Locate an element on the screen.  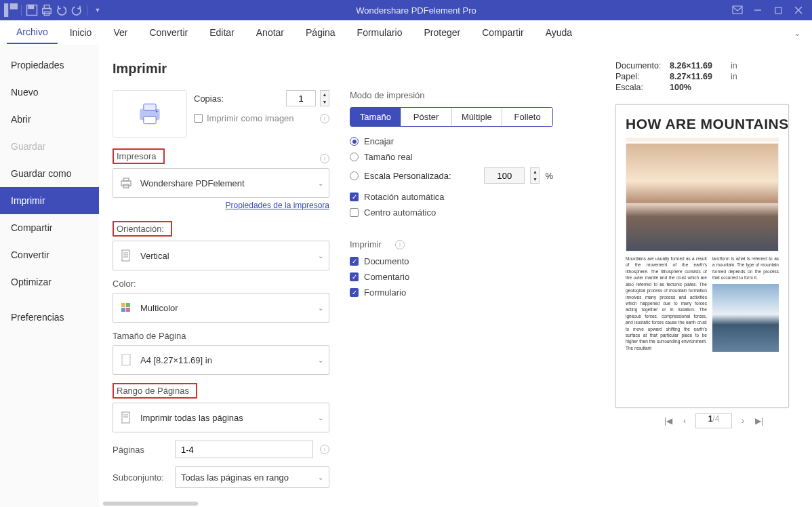
menu-pagina: Página is located at coordinates (321, 33).